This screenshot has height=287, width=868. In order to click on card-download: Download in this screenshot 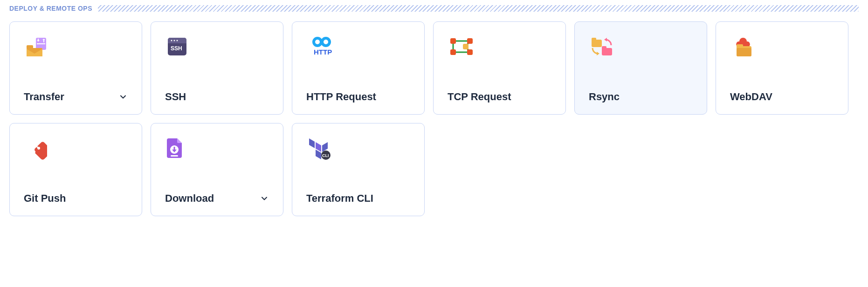, I will do `click(217, 170)`.